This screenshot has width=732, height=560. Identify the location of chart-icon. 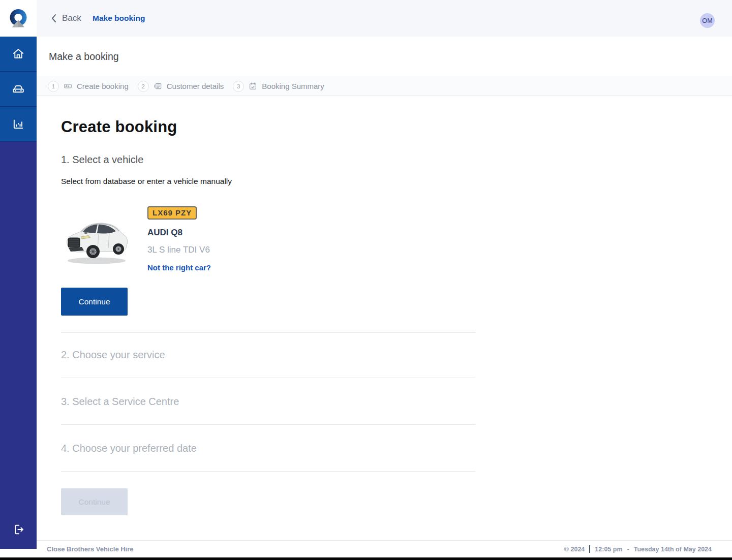
(18, 124).